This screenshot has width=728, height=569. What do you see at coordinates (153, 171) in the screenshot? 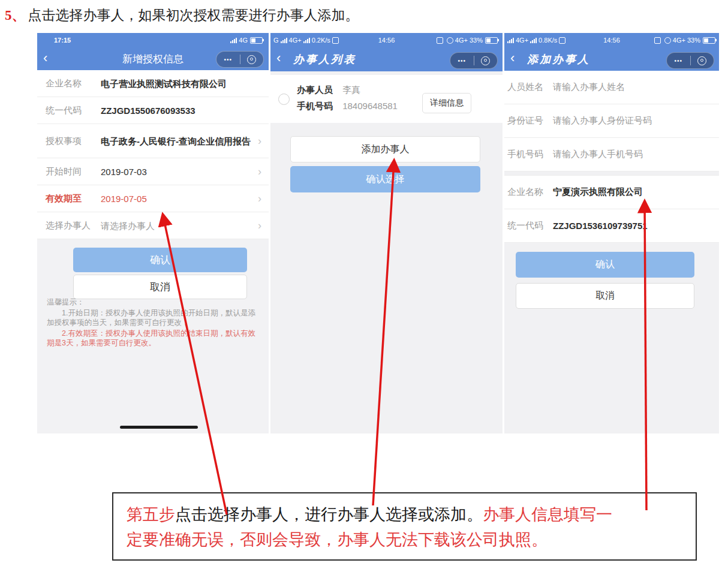
I see `field-row-start-date: 开始时间 2019-07-03` at bounding box center [153, 171].